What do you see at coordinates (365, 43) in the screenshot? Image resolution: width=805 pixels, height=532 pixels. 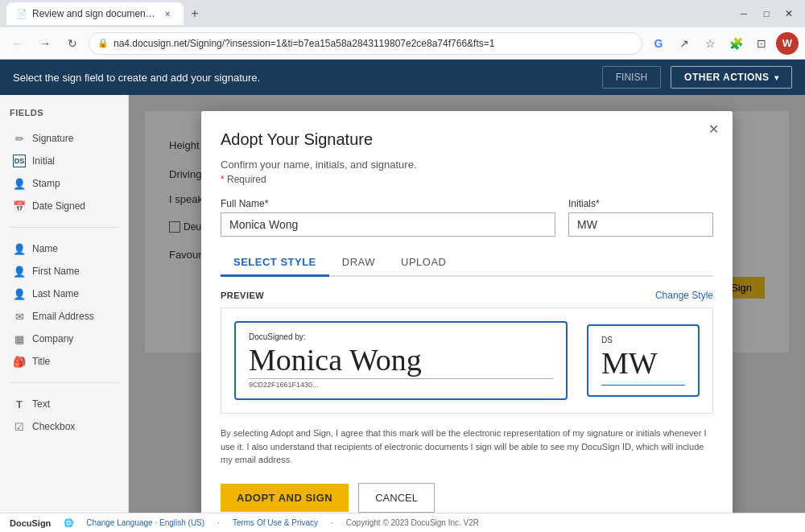 I see `address-bar: 🔒 na4.docusign.net/Signing/?insession=1&…` at bounding box center [365, 43].